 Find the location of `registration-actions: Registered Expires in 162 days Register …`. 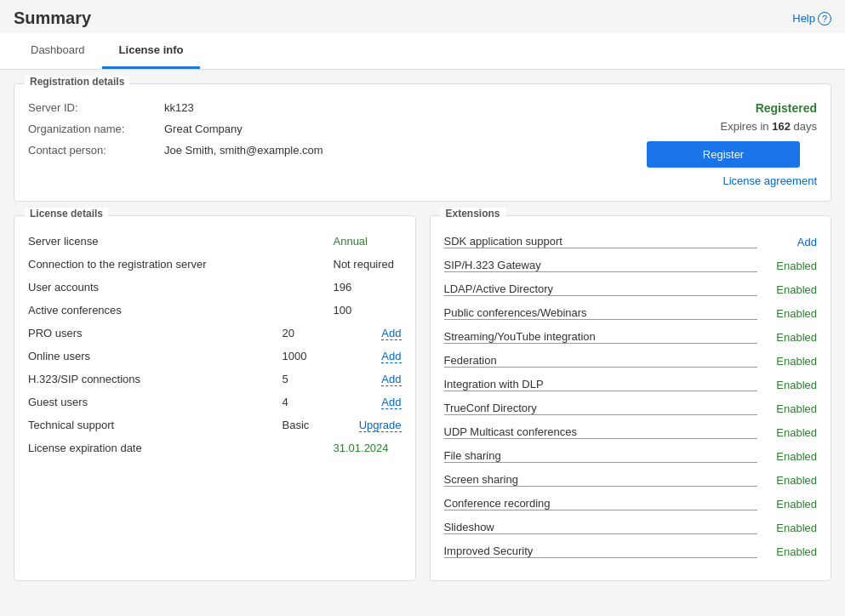

registration-actions: Registered Expires in 162 days Register … is located at coordinates (732, 145).